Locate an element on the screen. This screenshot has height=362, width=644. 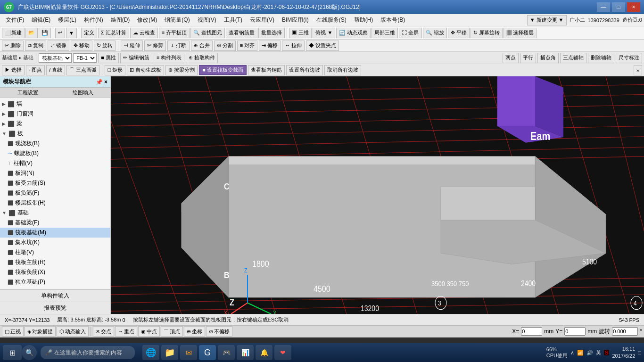
tree-item-cast-slab: ⬛ 现浇板(B) is located at coordinates (55, 143).